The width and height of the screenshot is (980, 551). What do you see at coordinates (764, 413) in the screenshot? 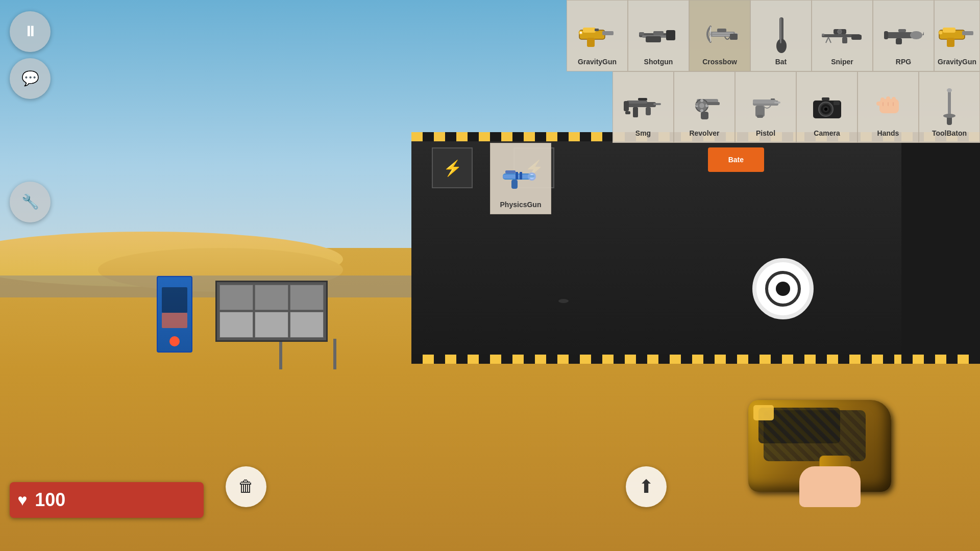
I see `weapon-detail-yellow` at bounding box center [764, 413].